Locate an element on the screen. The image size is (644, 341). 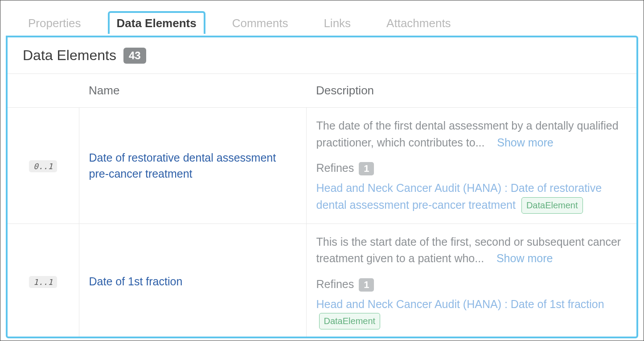
tab-attachments: Attachments is located at coordinates (419, 22).